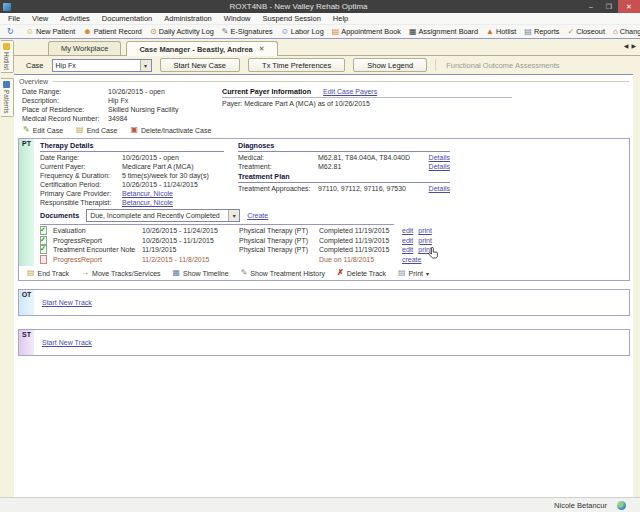  Describe the element at coordinates (102, 66) in the screenshot. I see `case-select: Hip Fx ▾` at that location.